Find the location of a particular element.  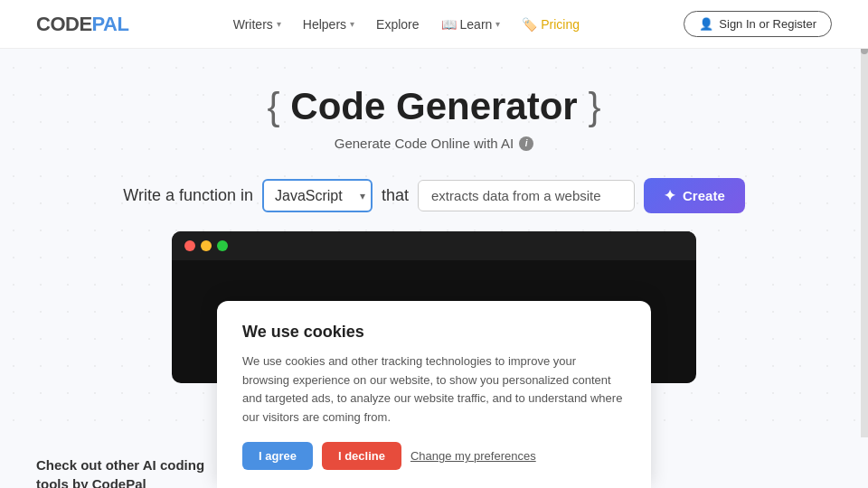

nav-item-writers: Writers ▾ is located at coordinates (257, 24).